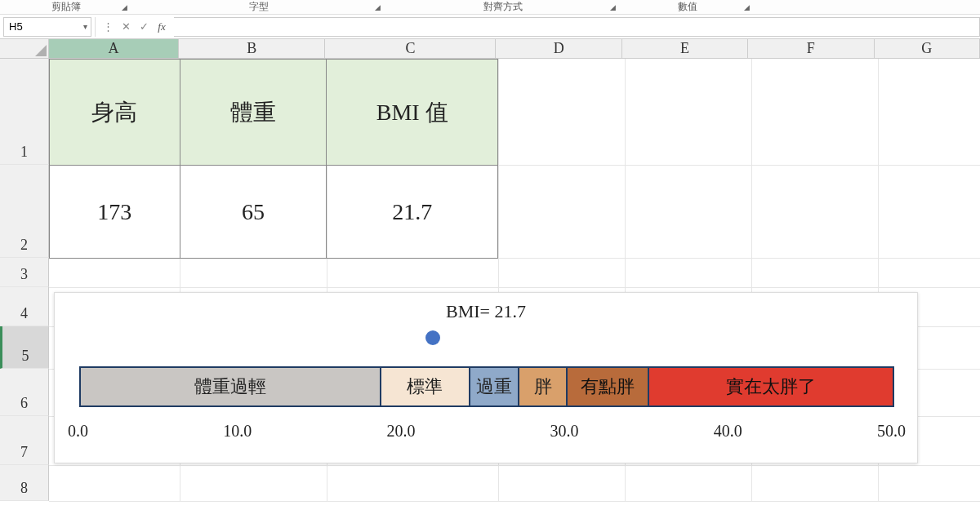 The width and height of the screenshot is (980, 514). Describe the element at coordinates (115, 212) in the screenshot. I see `table-value-cell: 173` at that location.